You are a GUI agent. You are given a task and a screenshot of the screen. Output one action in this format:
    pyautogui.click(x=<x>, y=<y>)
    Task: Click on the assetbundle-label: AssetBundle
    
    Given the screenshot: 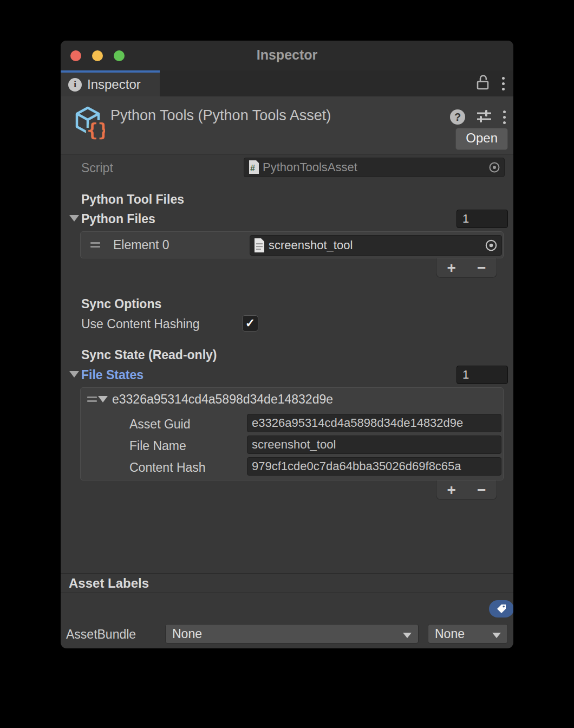 What is the action you would take?
    pyautogui.click(x=101, y=635)
    